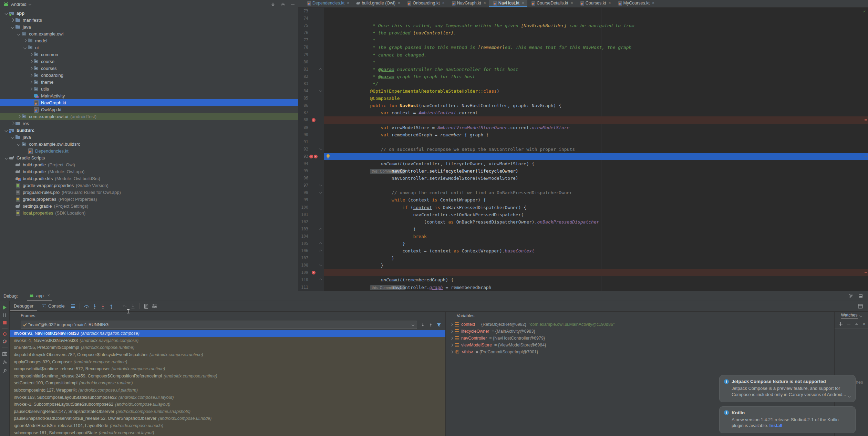 This screenshot has height=436, width=868. I want to click on intention-bulb-icon, so click(328, 156).